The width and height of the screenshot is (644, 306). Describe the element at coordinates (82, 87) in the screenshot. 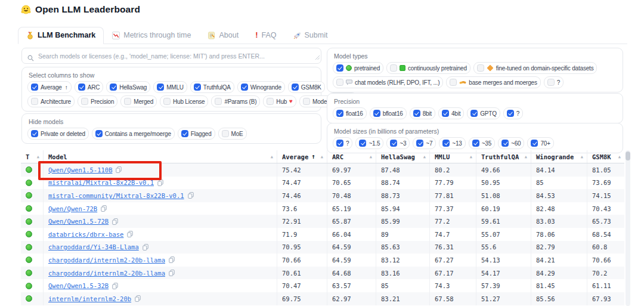

I see `select-columns-checkbox-arc` at that location.